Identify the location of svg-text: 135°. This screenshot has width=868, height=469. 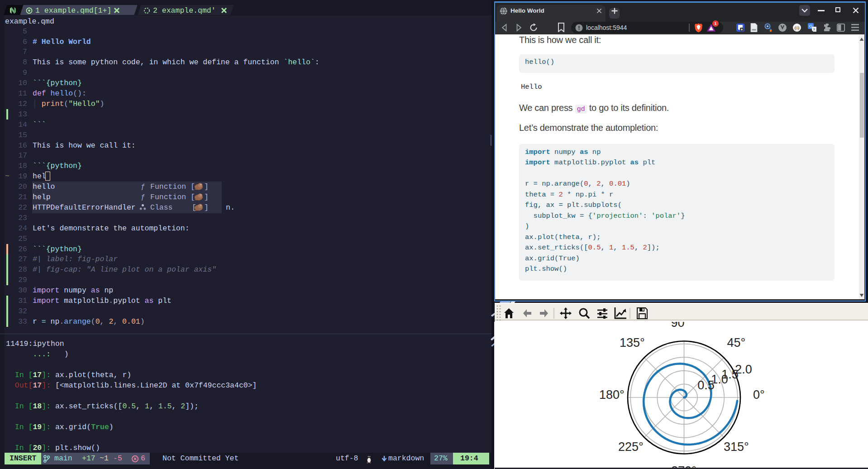
(632, 343).